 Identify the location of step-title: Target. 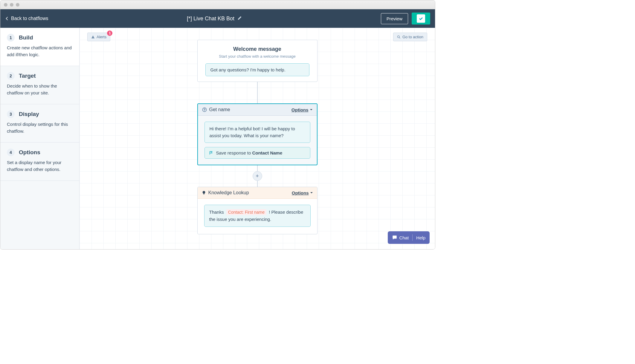
(28, 76).